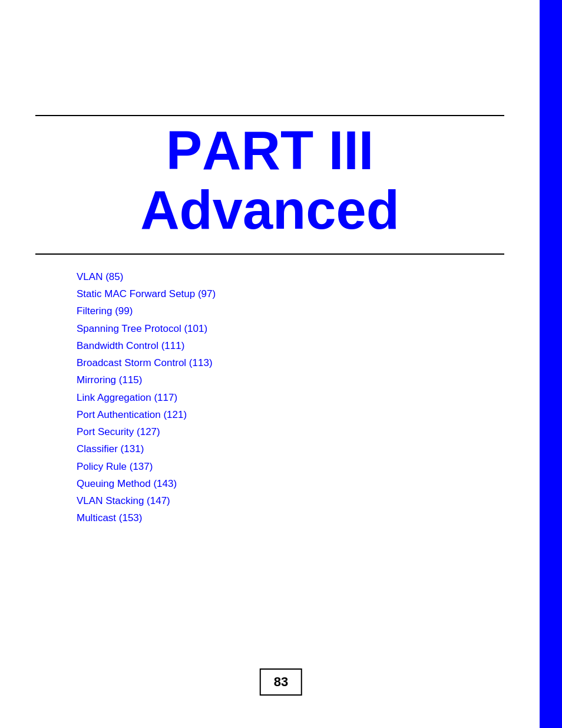 The height and width of the screenshot is (728, 562). I want to click on toc-item: Policy Rule (137), so click(146, 467).